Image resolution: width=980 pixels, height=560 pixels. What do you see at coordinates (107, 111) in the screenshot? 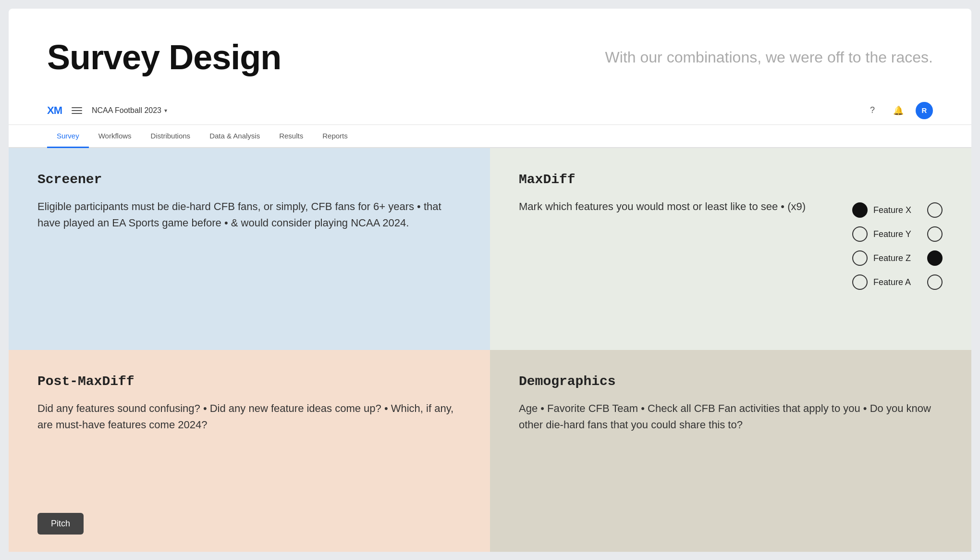
I see `navbar-left: XM NCAA Football 2023 ▾` at bounding box center [107, 111].